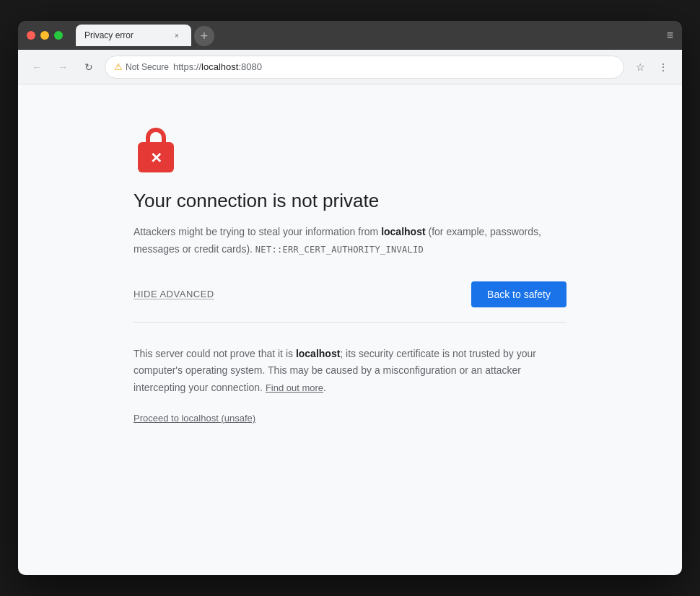  Describe the element at coordinates (350, 35) in the screenshot. I see `title-bar: Privacy error × + ≡` at that location.